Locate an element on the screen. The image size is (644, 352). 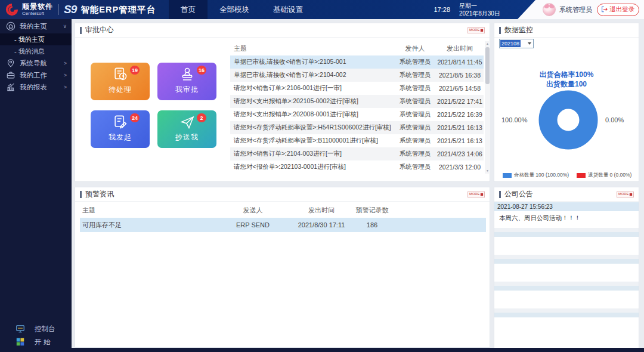
sidebar-item-my-home: 我的主页 ∨ is located at coordinates (36, 26).